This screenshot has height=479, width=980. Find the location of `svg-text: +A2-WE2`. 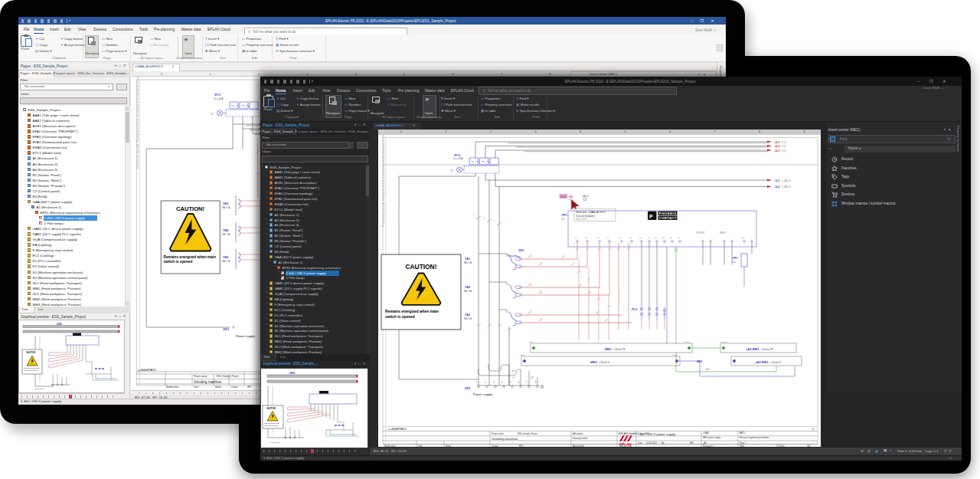

svg-text: +A2-WE2 is located at coordinates (762, 362).